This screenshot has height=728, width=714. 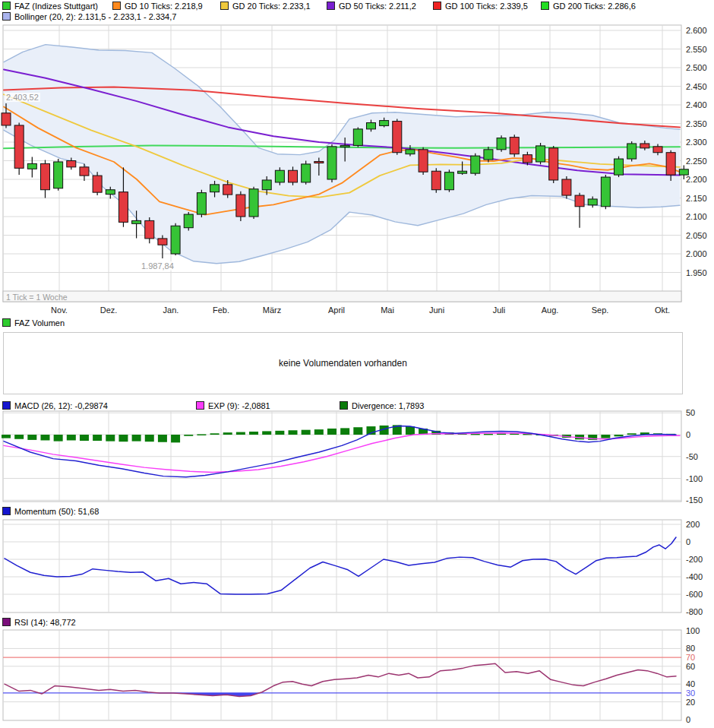 I want to click on legend-label: GD 20 Ticks: 2.233,1, so click(x=272, y=6).